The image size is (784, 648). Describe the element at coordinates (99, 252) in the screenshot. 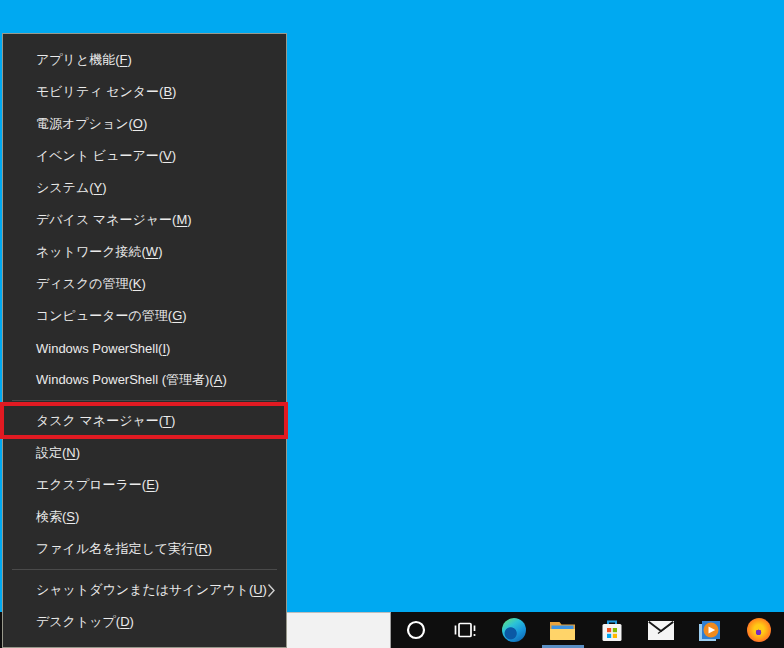

I see `menu-item-label: ネットワーク接続(W)` at that location.